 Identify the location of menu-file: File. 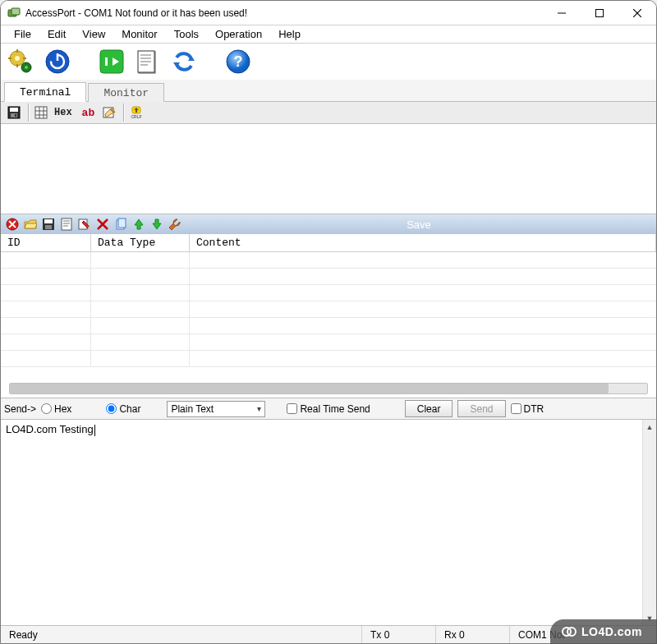
(23, 34).